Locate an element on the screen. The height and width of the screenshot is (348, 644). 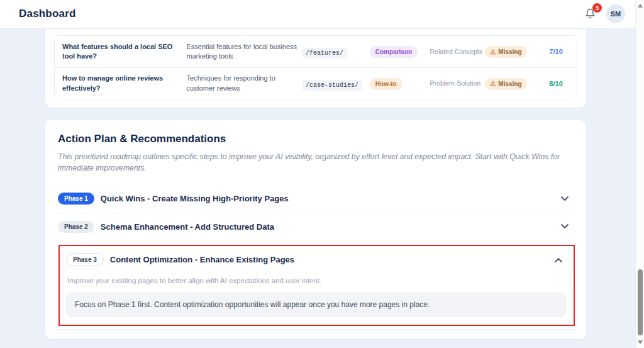
phase-title: Quick Wins - Create Missing High-Priorit… is located at coordinates (195, 199).